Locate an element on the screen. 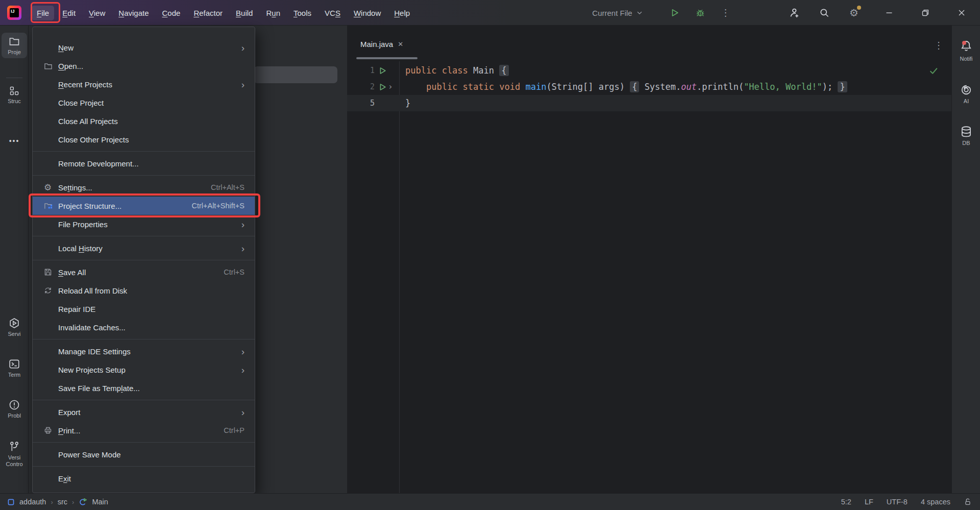  right-tool-stripe: Notifi AI DB is located at coordinates (966, 259).